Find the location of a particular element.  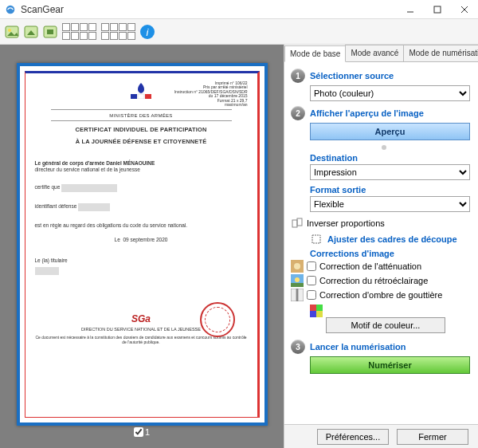

doc-certify: certifie que is located at coordinates (48, 187).